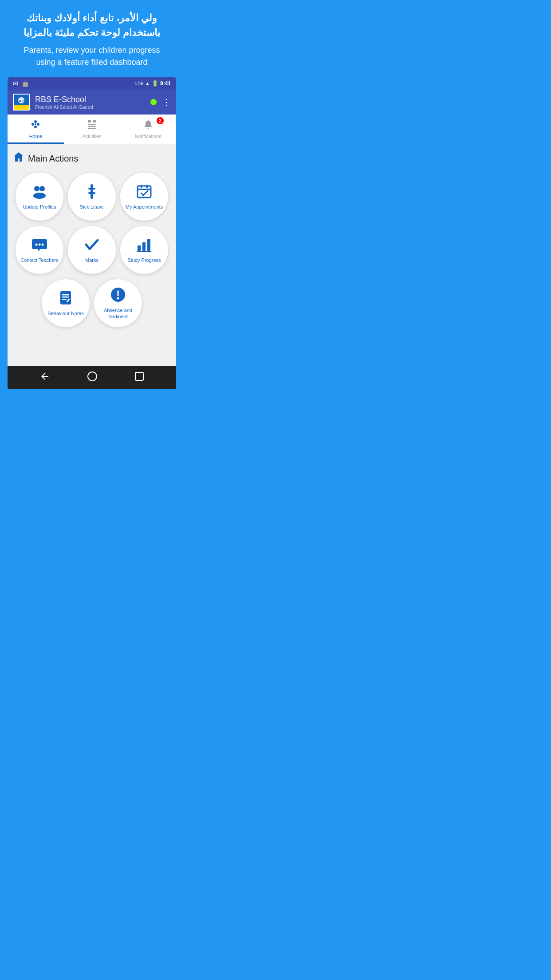 The width and height of the screenshot is (551, 980). Describe the element at coordinates (92, 130) in the screenshot. I see `tab-bar: Home Activities 2 Notifications` at that location.